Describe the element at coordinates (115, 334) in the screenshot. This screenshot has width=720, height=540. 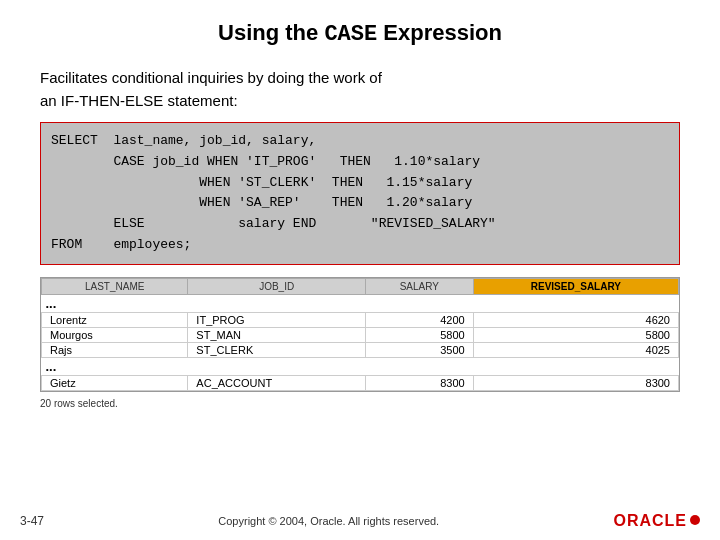
I see `cell-last-name-2: Mourgos` at that location.